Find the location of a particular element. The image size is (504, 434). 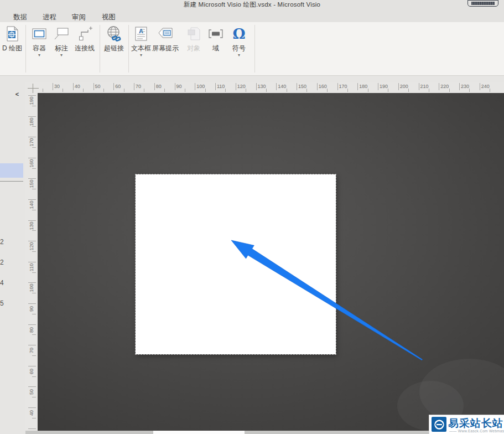

button-label: 连接线 is located at coordinates (85, 48).